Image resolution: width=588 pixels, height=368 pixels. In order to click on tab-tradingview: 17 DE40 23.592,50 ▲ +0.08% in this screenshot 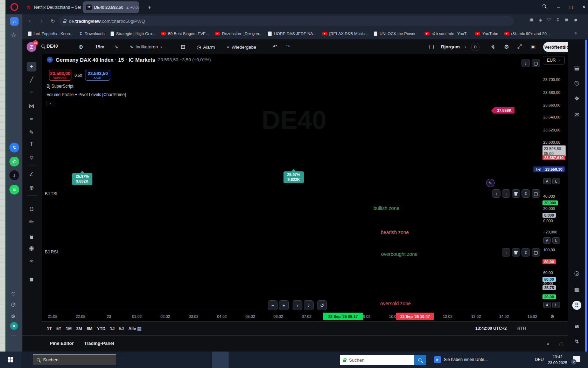, I will do `click(111, 7)`.